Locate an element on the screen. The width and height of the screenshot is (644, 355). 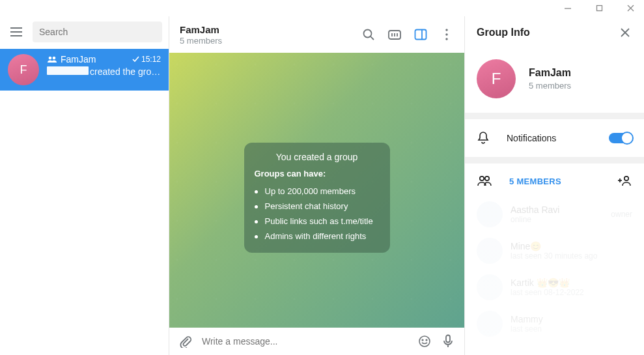
compose-bar is located at coordinates (316, 341).